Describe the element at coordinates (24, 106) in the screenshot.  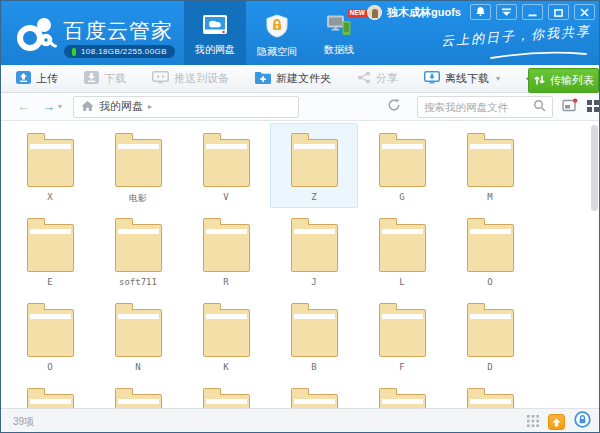
I see `back-button: ←` at that location.